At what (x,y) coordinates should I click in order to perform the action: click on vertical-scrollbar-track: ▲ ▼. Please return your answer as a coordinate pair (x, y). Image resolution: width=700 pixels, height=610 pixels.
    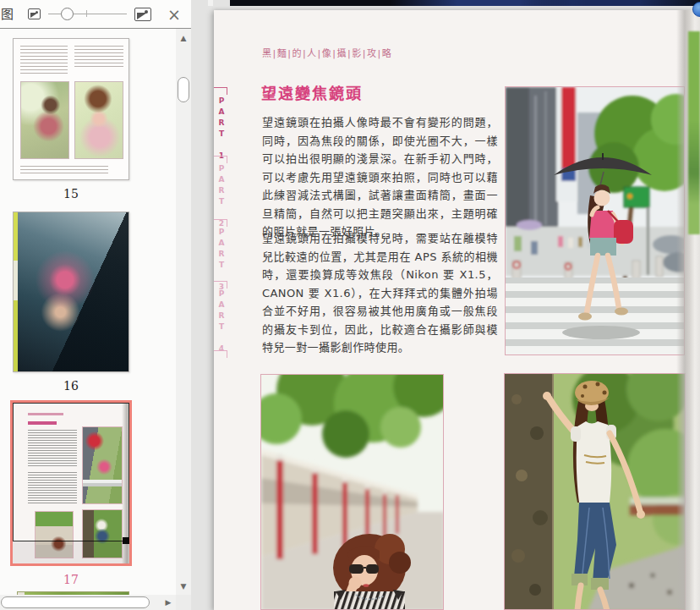
    Looking at the image, I should click on (183, 311).